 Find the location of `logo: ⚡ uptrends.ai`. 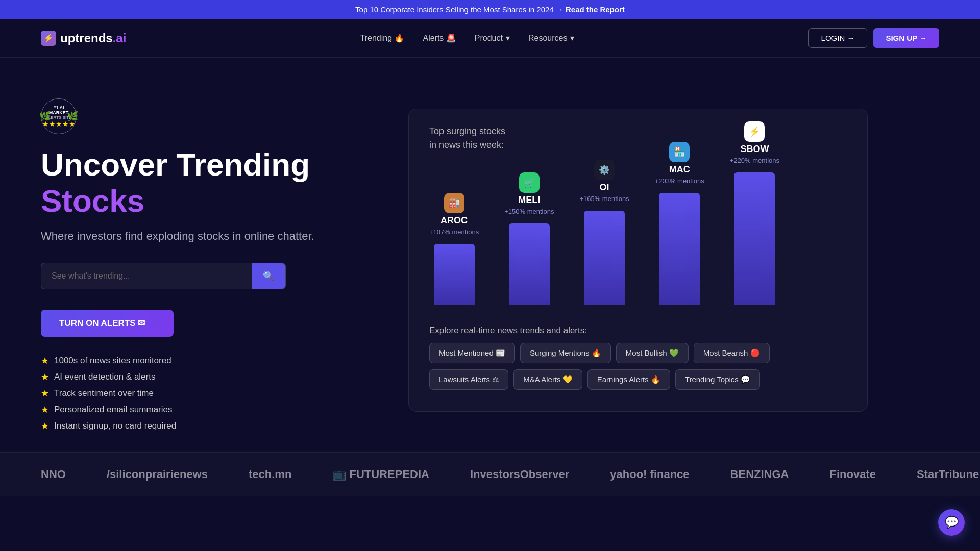

logo: ⚡ uptrends.ai is located at coordinates (84, 38).